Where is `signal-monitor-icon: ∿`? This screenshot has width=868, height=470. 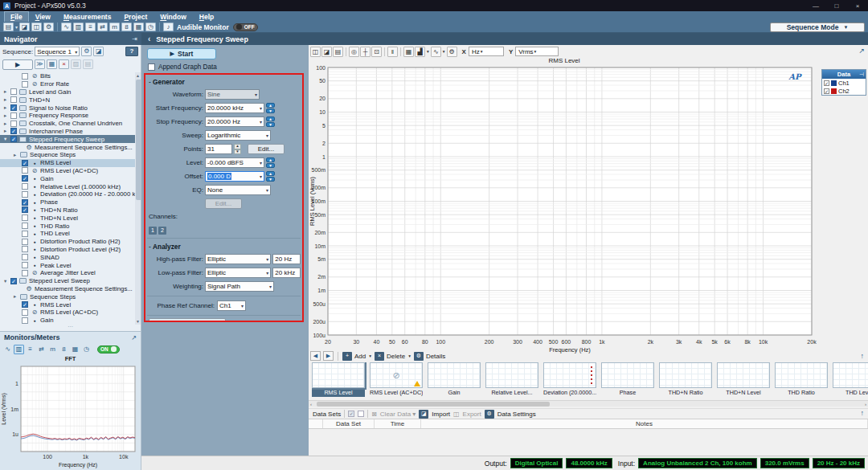
signal-monitor-icon: ∿ is located at coordinates (8, 349).